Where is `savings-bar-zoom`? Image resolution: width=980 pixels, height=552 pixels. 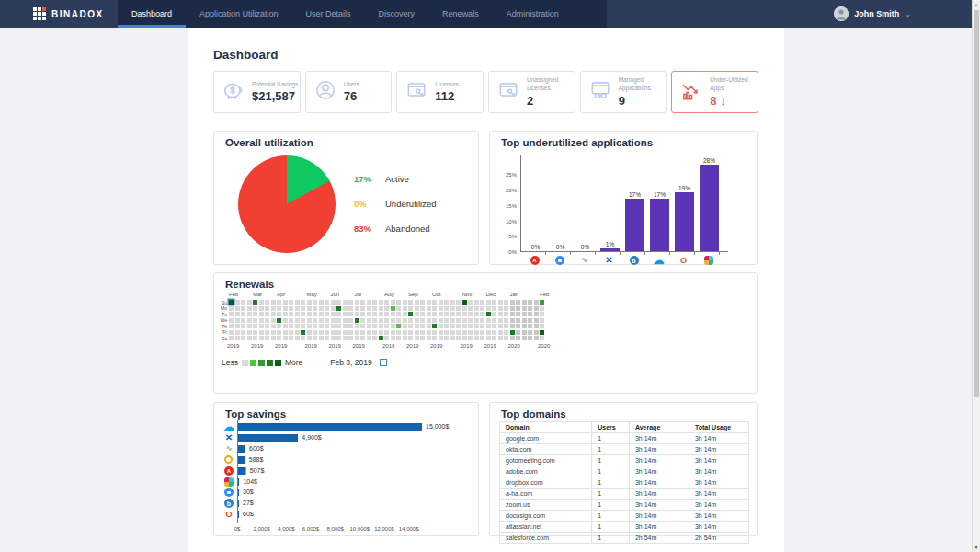
savings-bar-zoom is located at coordinates (239, 492).